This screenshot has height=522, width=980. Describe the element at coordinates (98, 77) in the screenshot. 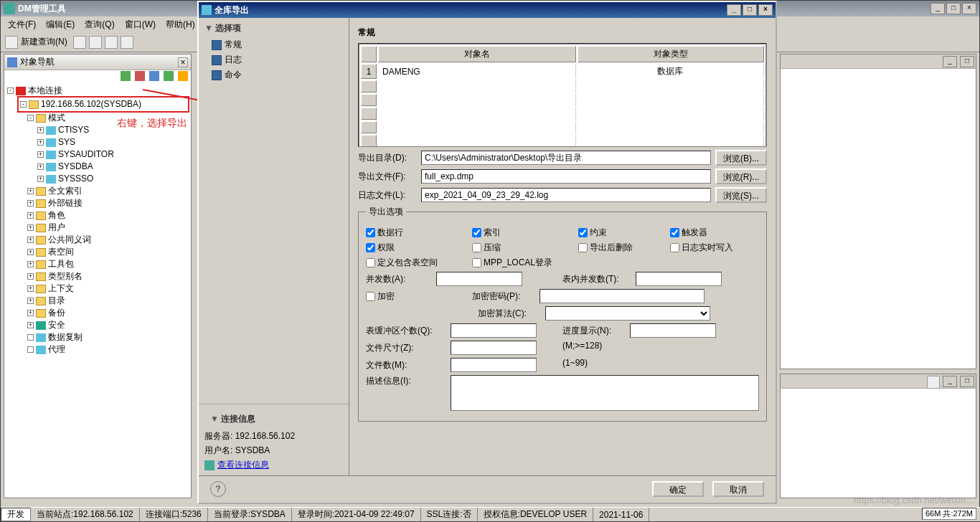

I see `nav-tools` at that location.